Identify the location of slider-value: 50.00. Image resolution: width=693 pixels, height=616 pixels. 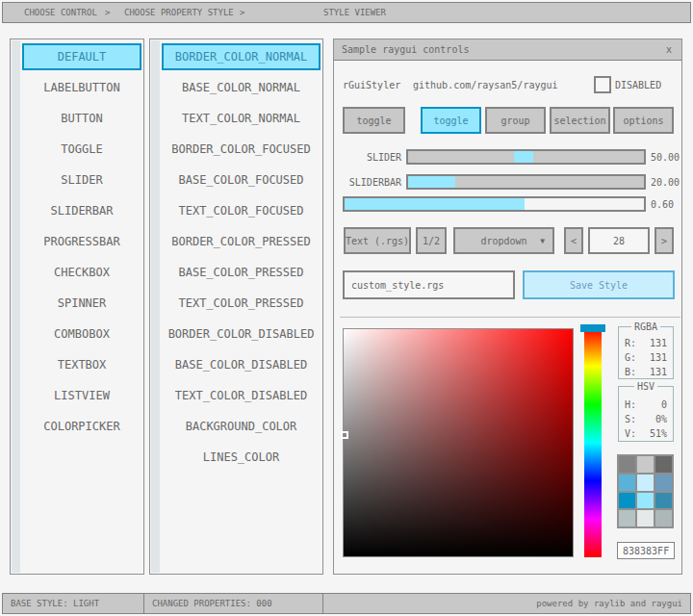
(665, 157).